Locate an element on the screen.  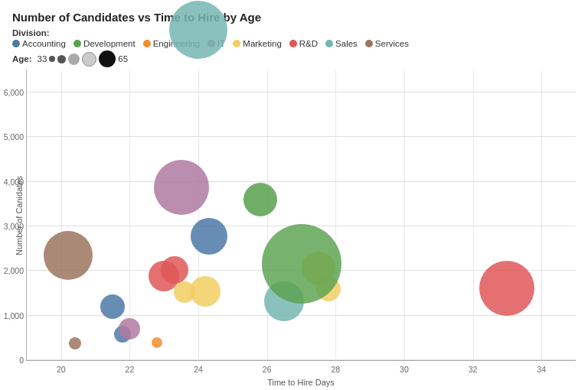
age-dot-max is located at coordinates (107, 59).